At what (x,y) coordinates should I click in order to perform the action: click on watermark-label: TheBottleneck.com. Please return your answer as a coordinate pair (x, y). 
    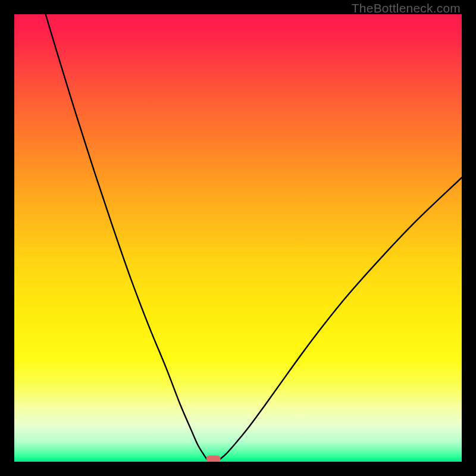
    Looking at the image, I should click on (406, 8).